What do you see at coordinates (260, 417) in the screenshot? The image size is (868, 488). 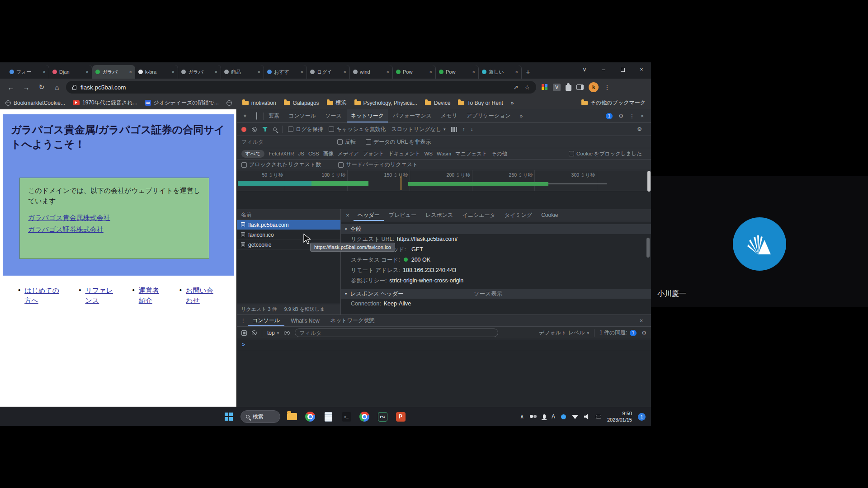 I see `taskbar-search: 検索` at bounding box center [260, 417].